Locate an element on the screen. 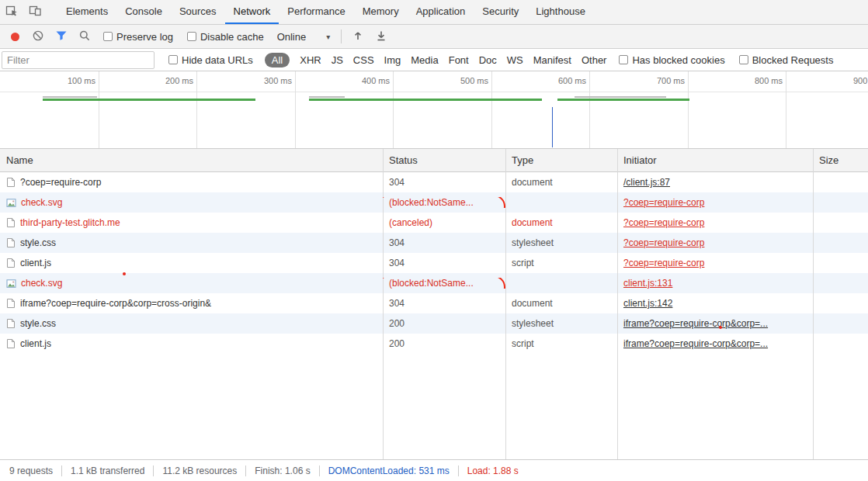 This screenshot has height=481, width=868. export-har-button is located at coordinates (381, 37).